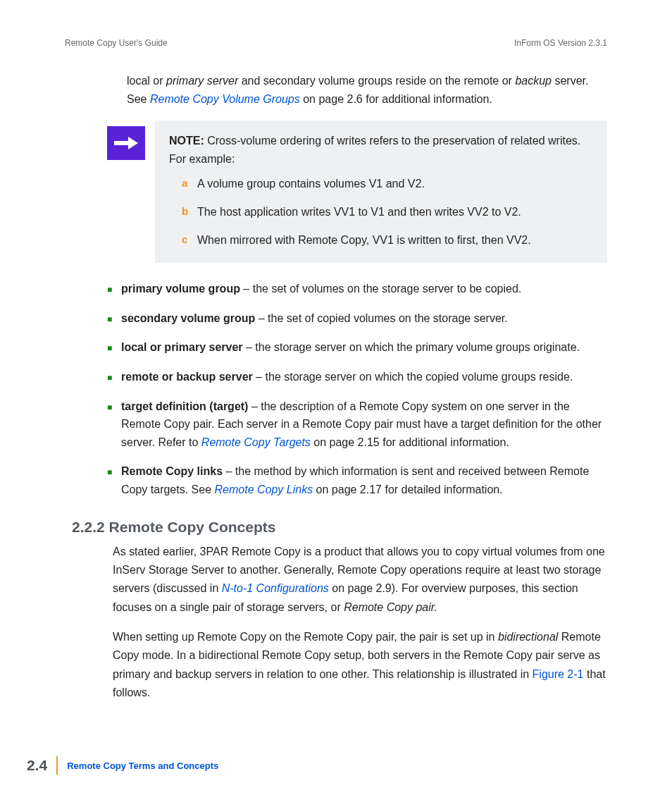 This screenshot has height=807, width=672. I want to click on definition-item: ■ target definition (target) – the descr…, so click(357, 424).